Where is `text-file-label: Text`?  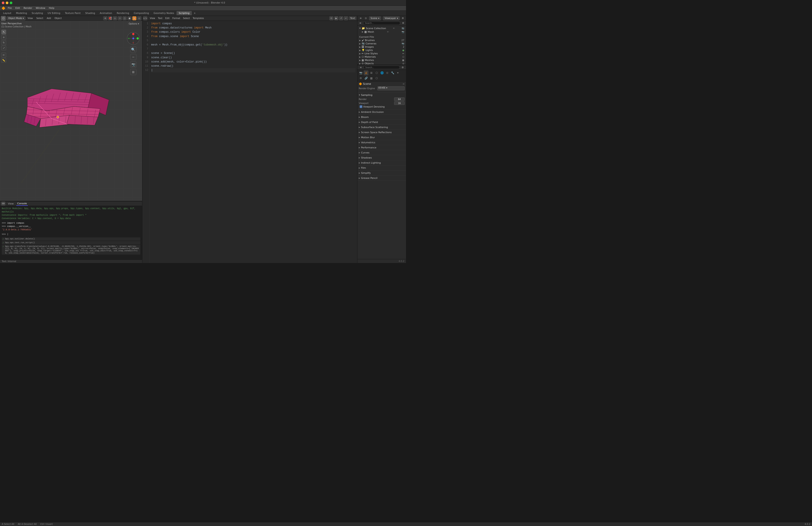 text-file-label: Text is located at coordinates (352, 18).